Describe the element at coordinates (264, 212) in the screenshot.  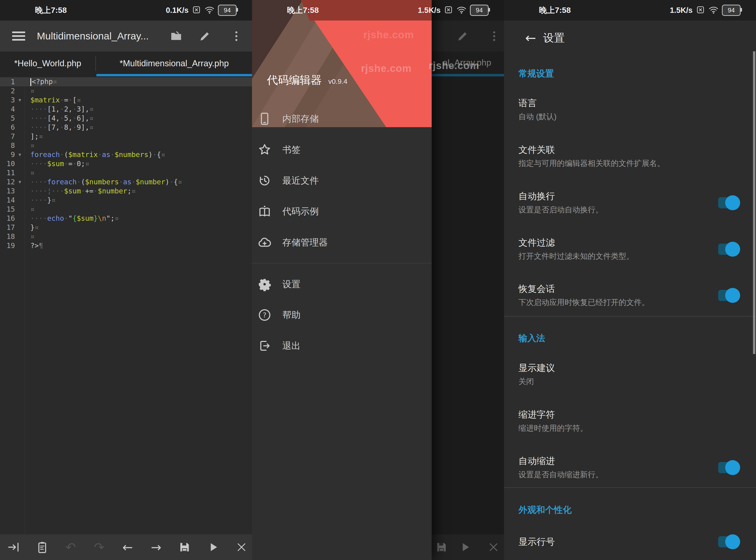
I see `book-icon` at that location.